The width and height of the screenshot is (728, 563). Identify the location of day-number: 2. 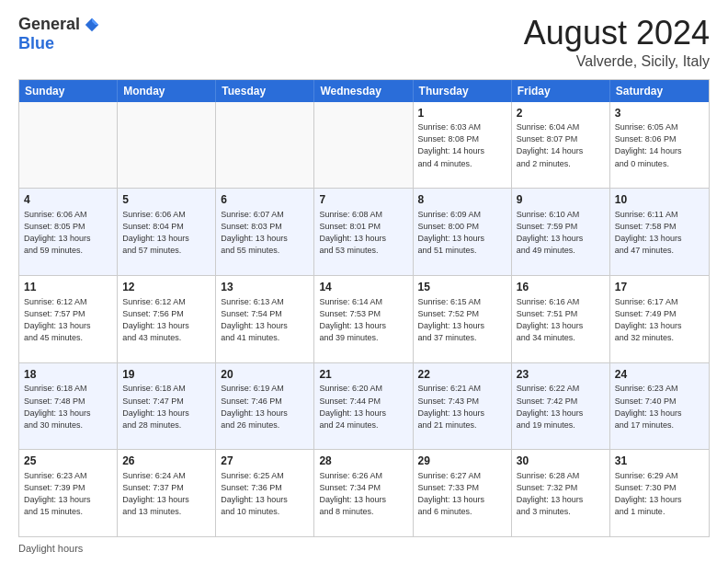
(561, 114).